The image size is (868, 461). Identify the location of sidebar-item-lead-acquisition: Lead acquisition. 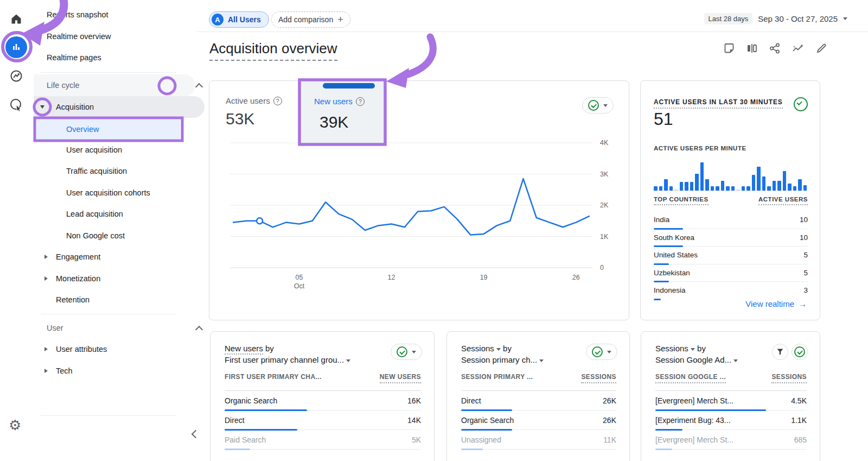
(124, 214).